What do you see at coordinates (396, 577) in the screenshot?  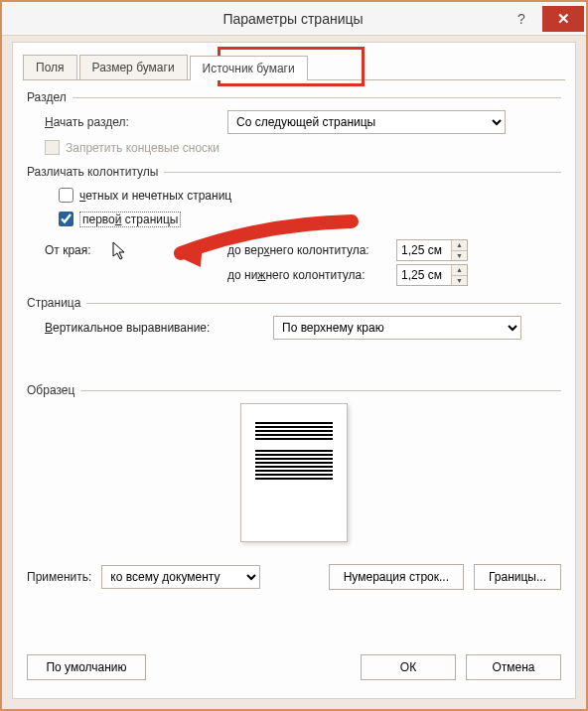 I see `line-numbers-button: Нумерация строк...` at bounding box center [396, 577].